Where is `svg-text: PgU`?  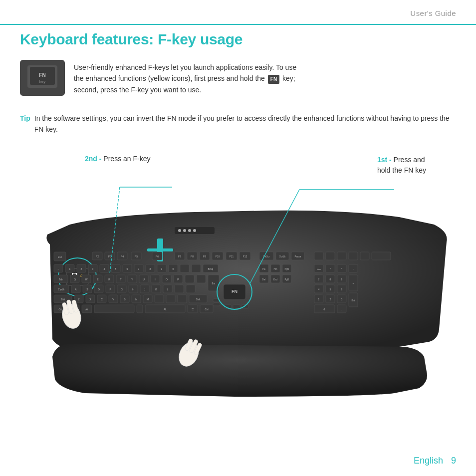
svg-text: PgU is located at coordinates (287, 269).